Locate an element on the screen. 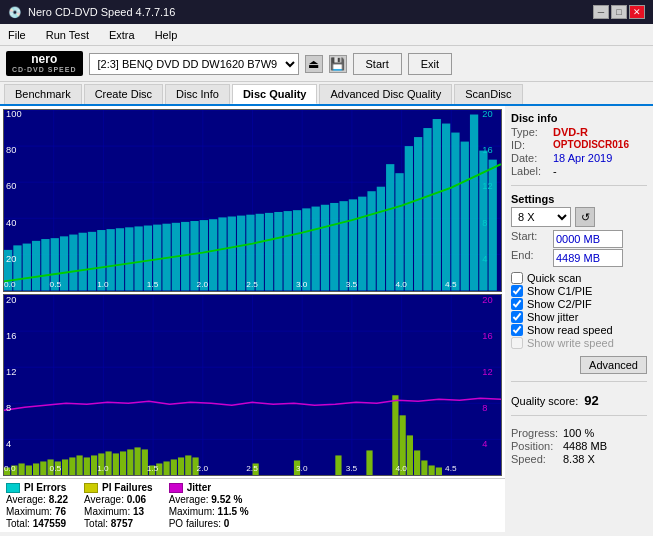  menu-help: Help is located at coordinates (166, 35).